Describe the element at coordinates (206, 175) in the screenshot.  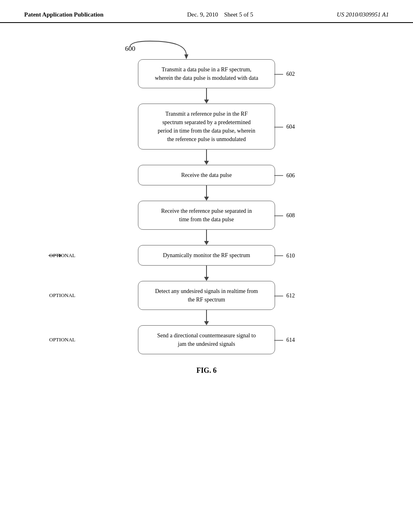
I see `step-606-box: Receive the data pulse 606` at that location.